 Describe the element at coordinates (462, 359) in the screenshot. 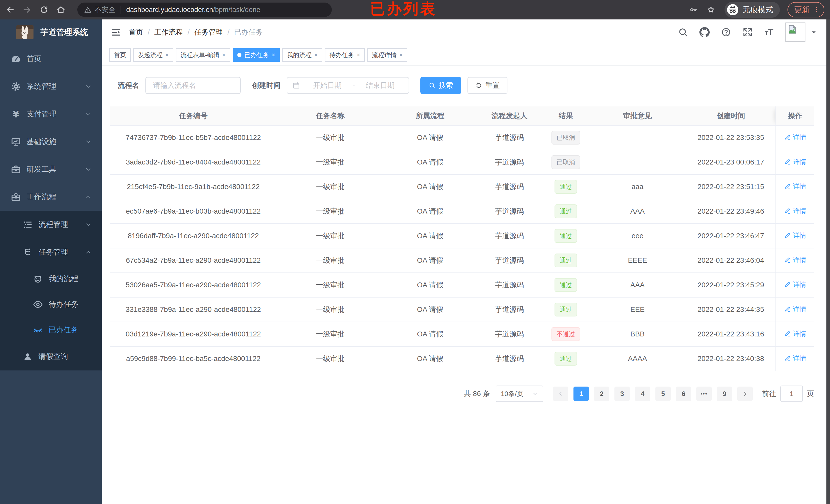

I see `table-row: a59c9d88-7b99-11ec-ba5c-acde48001122一级审批…` at that location.